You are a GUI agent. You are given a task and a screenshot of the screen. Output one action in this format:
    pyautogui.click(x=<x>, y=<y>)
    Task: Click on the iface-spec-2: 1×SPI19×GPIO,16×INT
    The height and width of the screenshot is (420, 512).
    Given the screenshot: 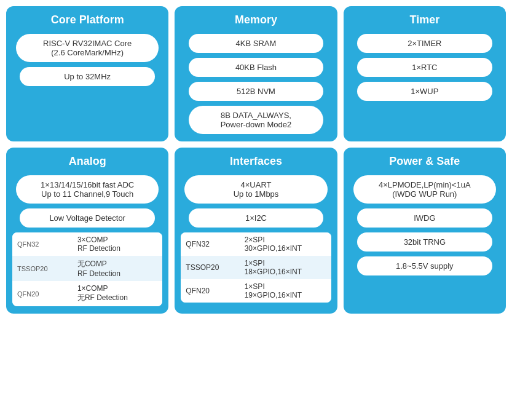 What is the action you would take?
    pyautogui.click(x=285, y=291)
    